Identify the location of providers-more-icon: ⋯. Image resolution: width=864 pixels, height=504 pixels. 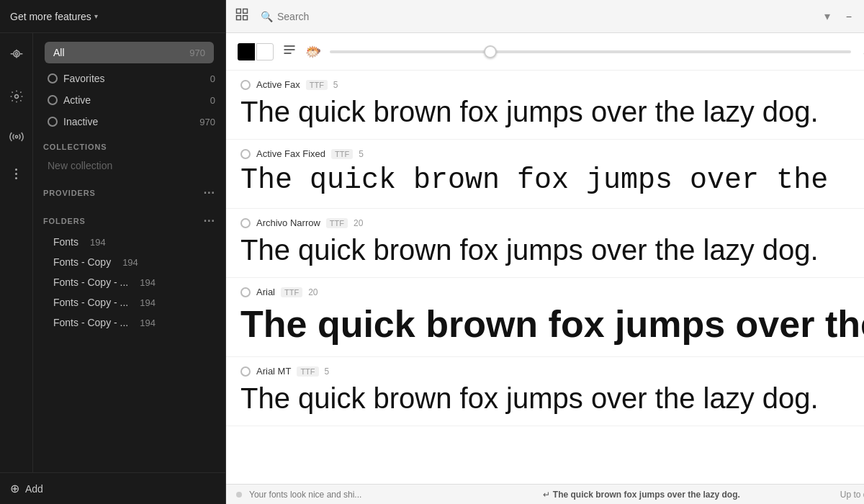
(209, 193).